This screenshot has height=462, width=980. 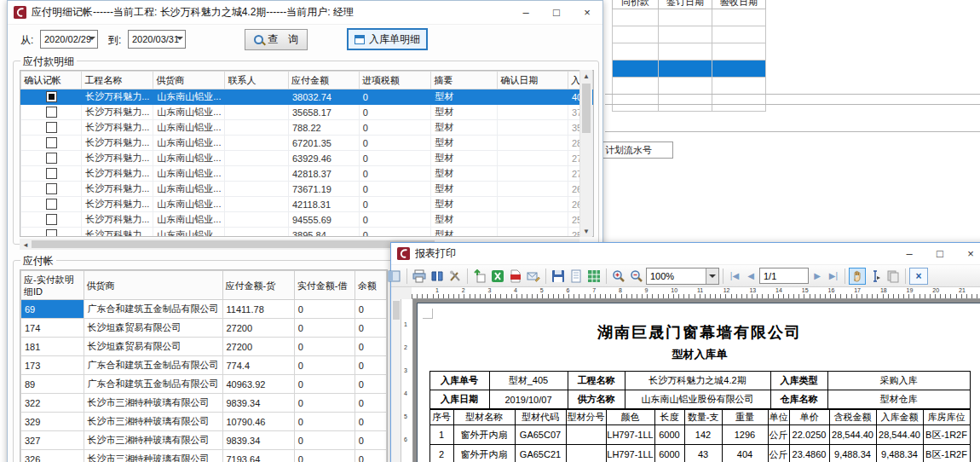 I want to click on detail-grid-vscrollbar: ▲ ▼, so click(x=586, y=153).